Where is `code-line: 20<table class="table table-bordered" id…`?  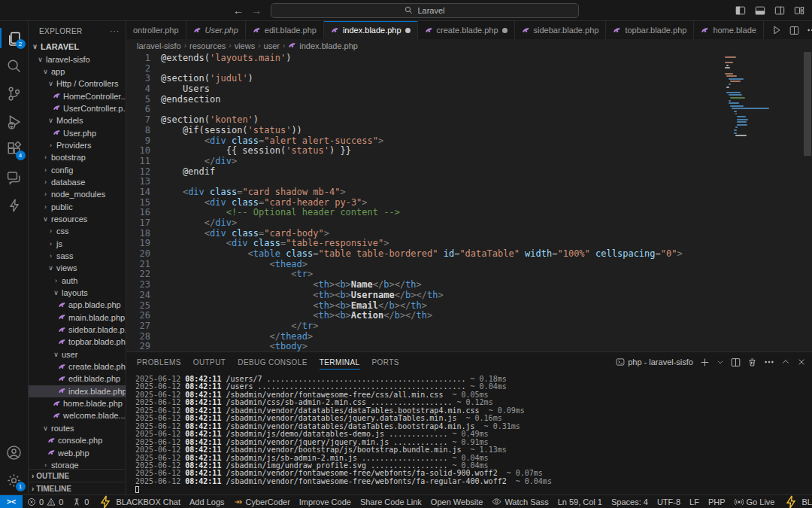 code-line: 20<table class="table table-bordered" id… is located at coordinates (425, 254).